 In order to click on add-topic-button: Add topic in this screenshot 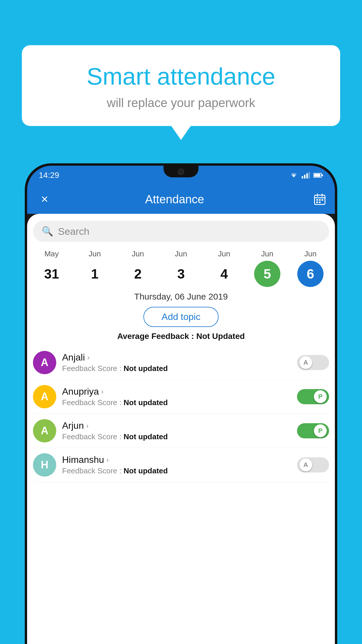, I will do `click(181, 317)`.